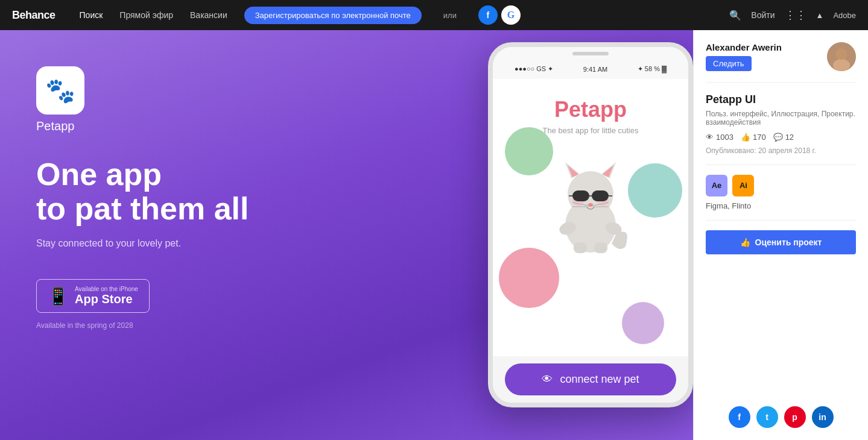 The width and height of the screenshot is (868, 440). Describe the element at coordinates (529, 278) in the screenshot. I see `circle-pink` at that location.